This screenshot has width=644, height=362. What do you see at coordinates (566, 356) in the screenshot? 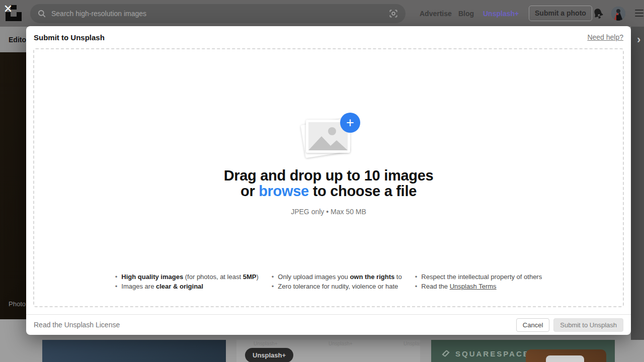
I see `squarespace-ad-image` at bounding box center [566, 356].